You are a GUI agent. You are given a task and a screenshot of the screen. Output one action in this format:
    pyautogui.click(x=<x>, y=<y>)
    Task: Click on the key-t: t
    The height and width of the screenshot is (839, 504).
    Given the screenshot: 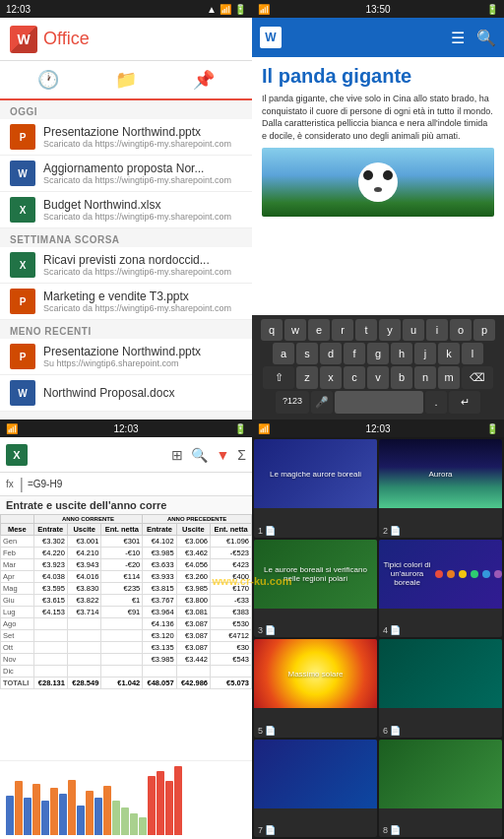 What is the action you would take?
    pyautogui.click(x=366, y=330)
    